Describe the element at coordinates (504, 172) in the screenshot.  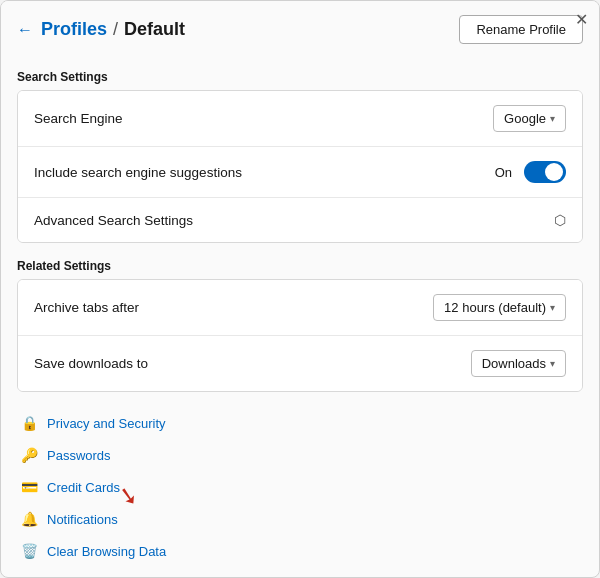
I see `toggle-on-label: On` at that location.